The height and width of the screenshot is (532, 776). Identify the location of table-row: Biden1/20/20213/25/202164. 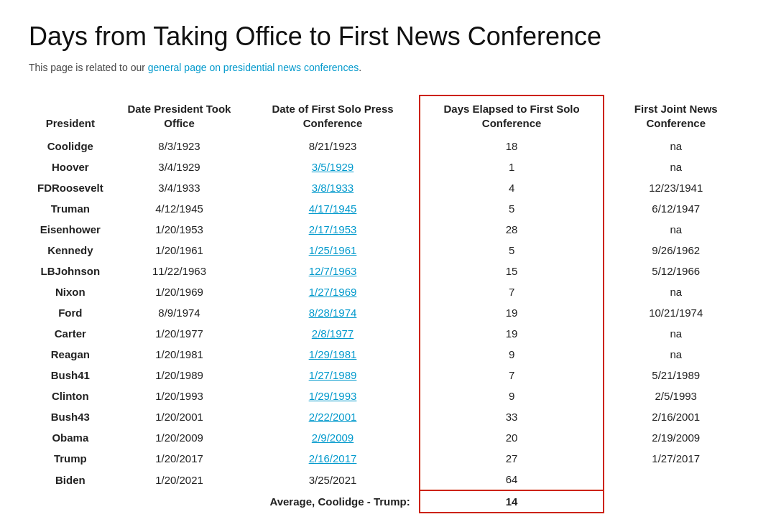
(388, 480).